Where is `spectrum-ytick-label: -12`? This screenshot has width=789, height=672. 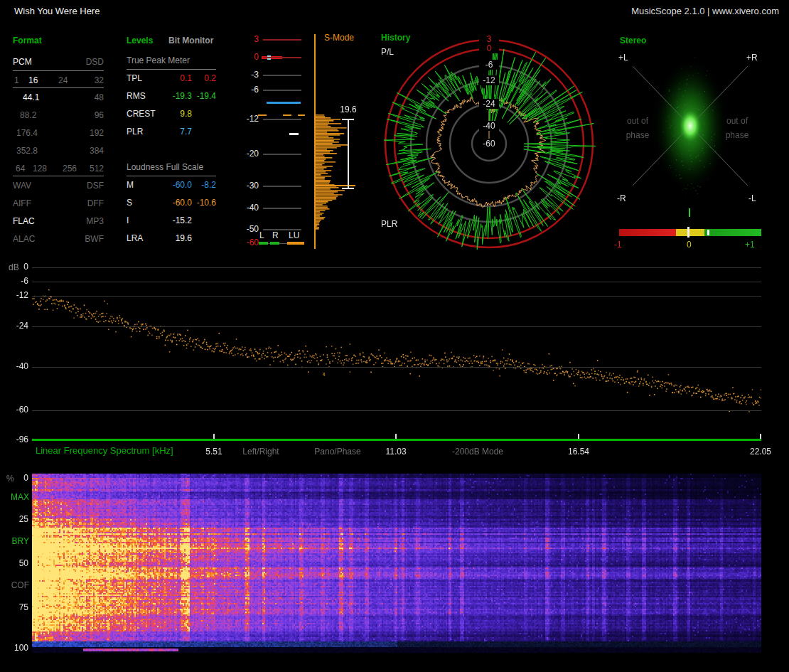 spectrum-ytick-label: -12 is located at coordinates (14, 295).